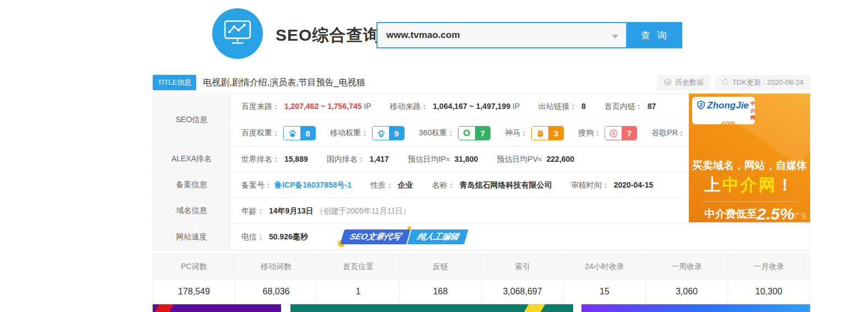 This screenshot has width=868, height=312. I want to click on daily-pv-value: 222,600, so click(561, 159).